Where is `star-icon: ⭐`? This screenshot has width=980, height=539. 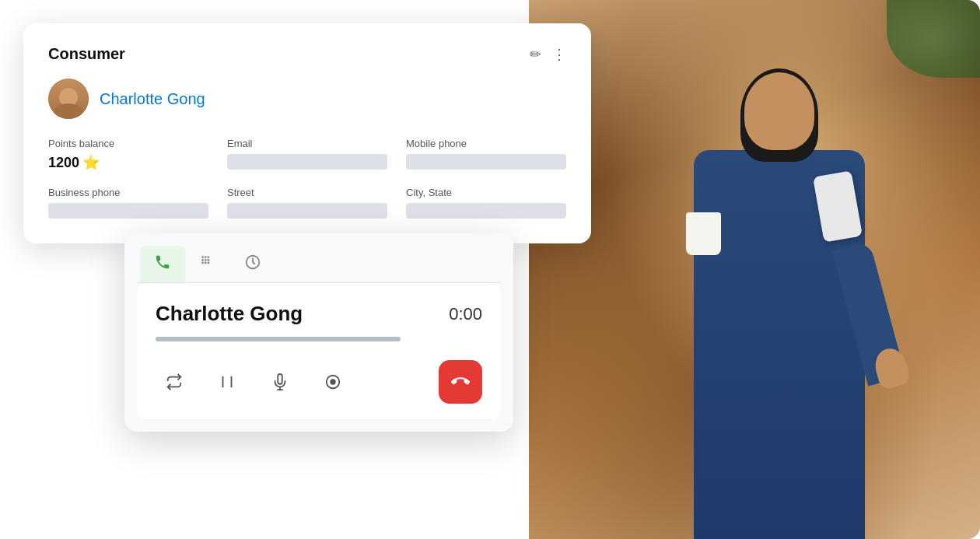
star-icon: ⭐ is located at coordinates (91, 163).